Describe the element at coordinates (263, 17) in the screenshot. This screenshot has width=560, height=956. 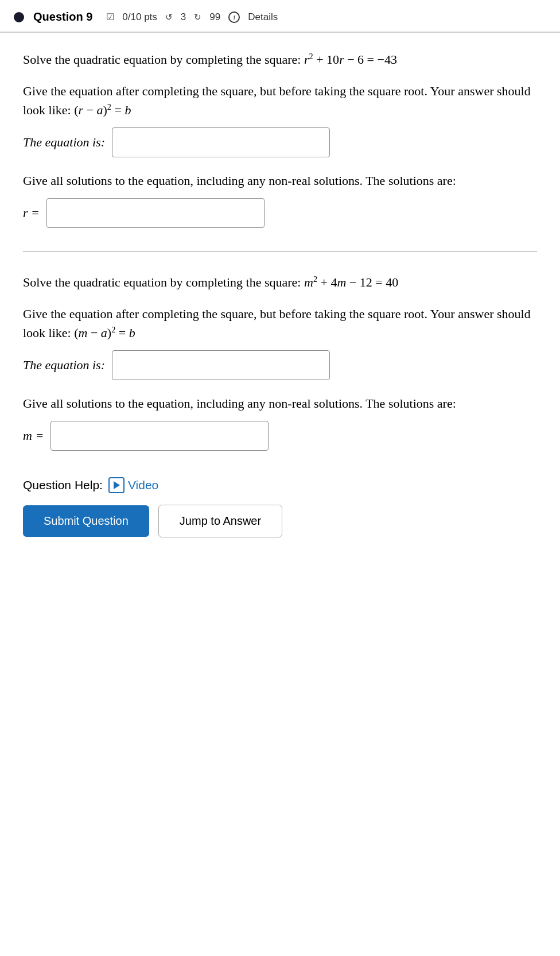
I see `details-label: Details` at that location.